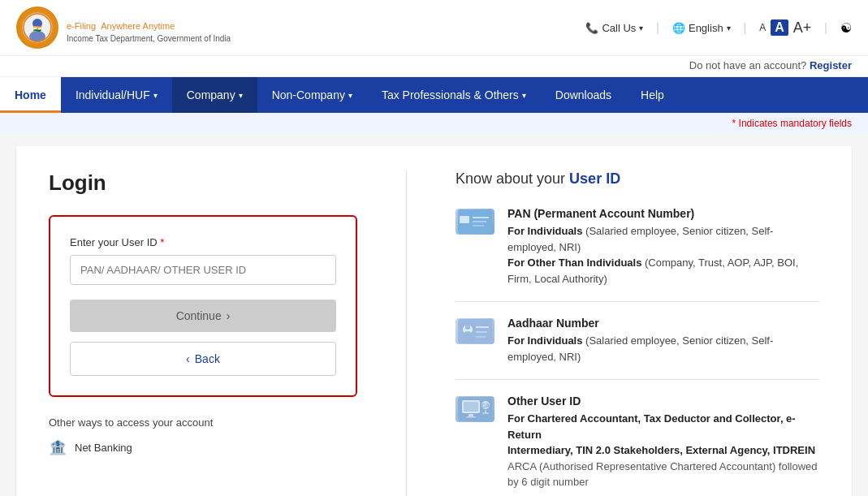  I want to click on top-bar: 🇮🇳 e-Filing Anywhere Anytime Income Tax …, so click(434, 28).